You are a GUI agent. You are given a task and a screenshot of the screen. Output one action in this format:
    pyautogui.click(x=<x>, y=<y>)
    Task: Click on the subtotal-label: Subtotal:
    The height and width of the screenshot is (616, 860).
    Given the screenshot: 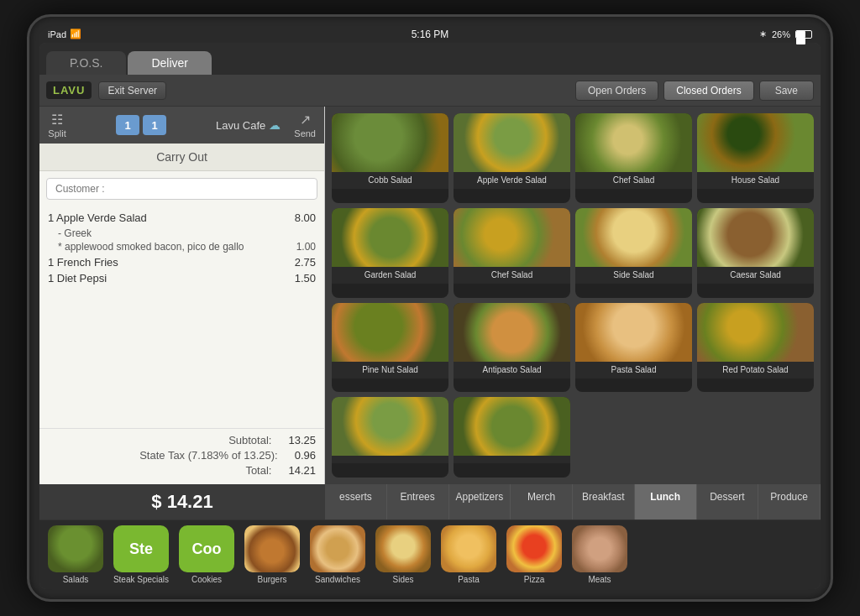 What is the action you would take?
    pyautogui.click(x=250, y=440)
    